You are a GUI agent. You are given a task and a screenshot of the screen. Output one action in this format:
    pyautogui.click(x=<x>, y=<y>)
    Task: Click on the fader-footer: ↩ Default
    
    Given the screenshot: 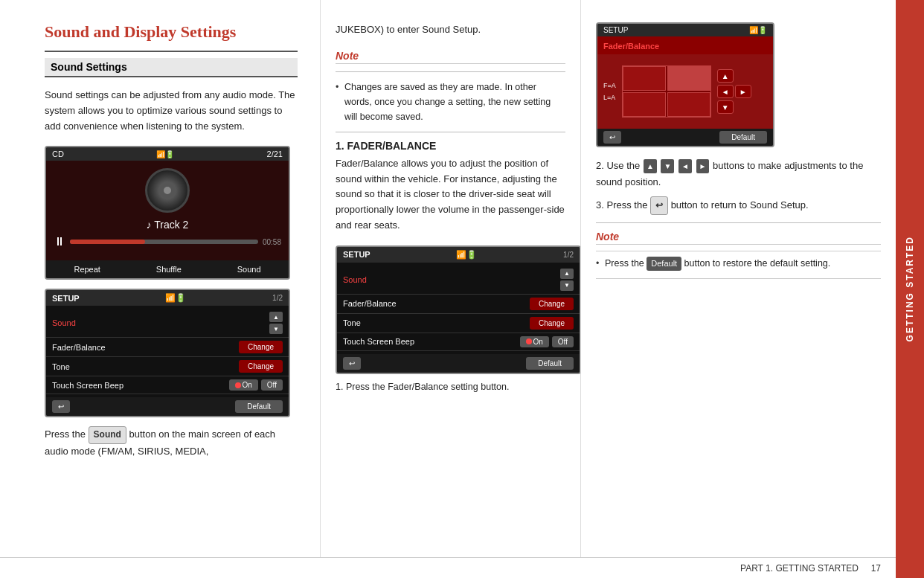 What is the action you would take?
    pyautogui.click(x=685, y=137)
    